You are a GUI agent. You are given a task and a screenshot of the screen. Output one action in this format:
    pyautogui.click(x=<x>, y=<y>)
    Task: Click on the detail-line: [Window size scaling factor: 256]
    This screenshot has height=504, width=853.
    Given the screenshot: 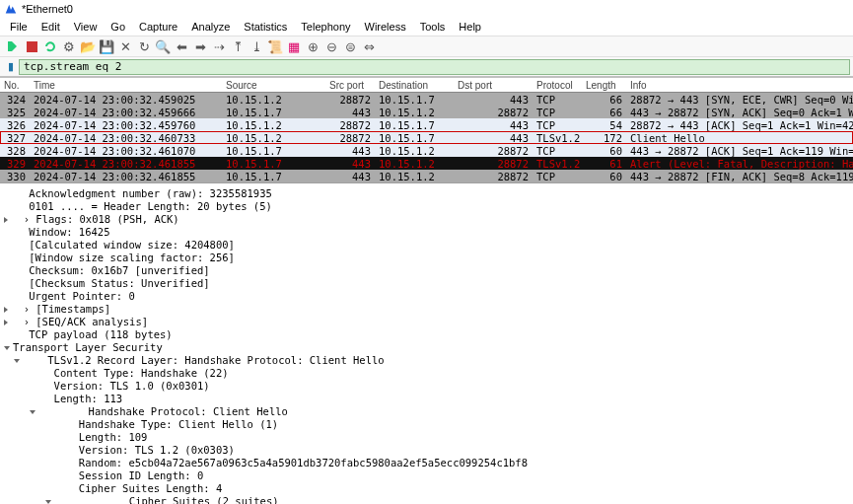 What is the action you would take?
    pyautogui.click(x=426, y=258)
    